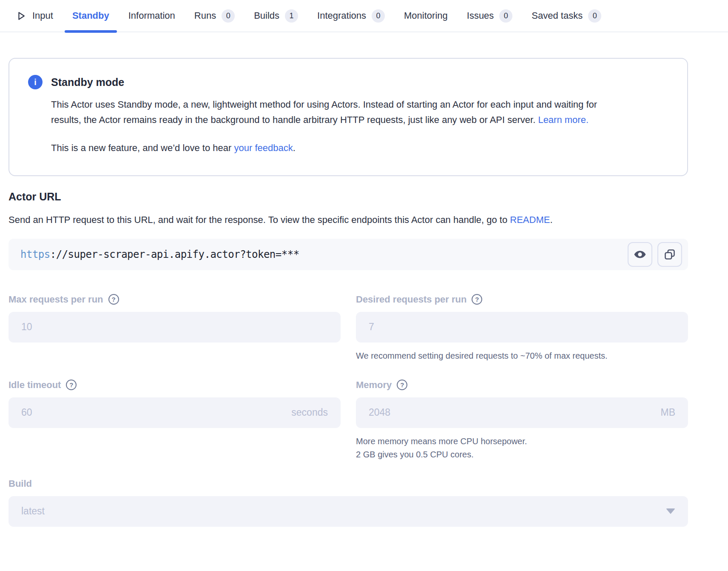 The width and height of the screenshot is (728, 571). What do you see at coordinates (374, 385) in the screenshot?
I see `memory-label: Memory` at bounding box center [374, 385].